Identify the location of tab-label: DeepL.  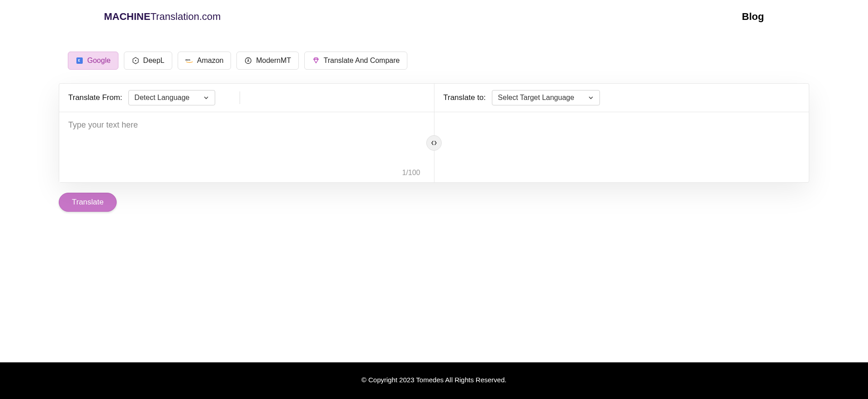
(154, 61).